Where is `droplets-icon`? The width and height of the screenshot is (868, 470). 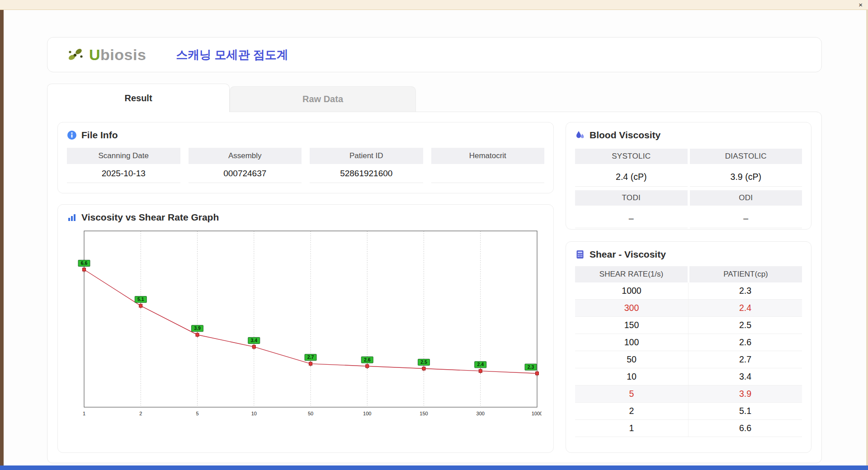 droplets-icon is located at coordinates (580, 135).